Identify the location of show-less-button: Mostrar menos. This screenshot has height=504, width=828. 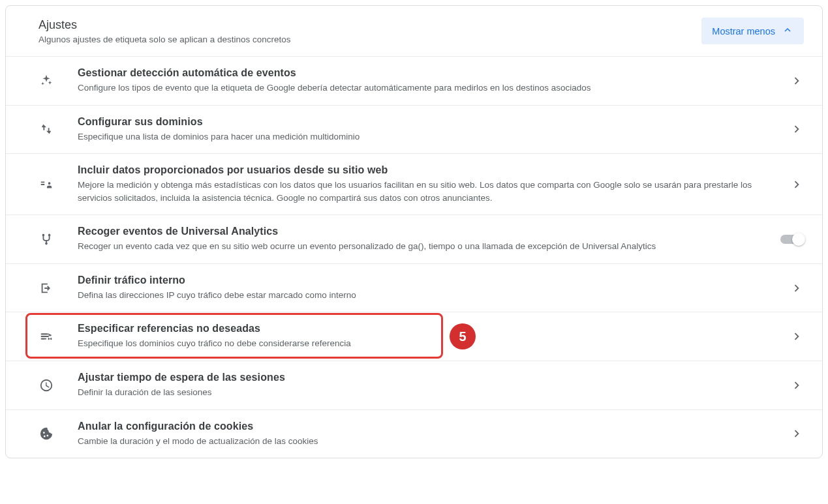
(753, 31).